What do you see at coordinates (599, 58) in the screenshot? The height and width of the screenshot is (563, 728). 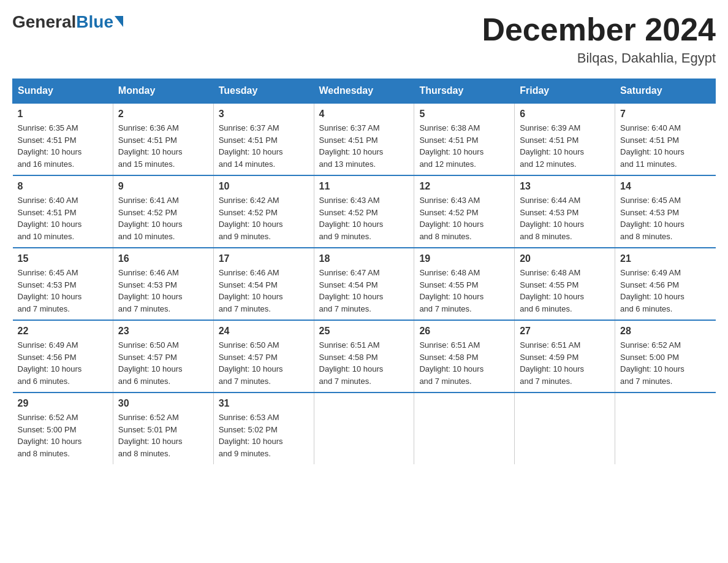 I see `location-subtitle: Bilqas, Dakahlia, Egypt` at bounding box center [599, 58].